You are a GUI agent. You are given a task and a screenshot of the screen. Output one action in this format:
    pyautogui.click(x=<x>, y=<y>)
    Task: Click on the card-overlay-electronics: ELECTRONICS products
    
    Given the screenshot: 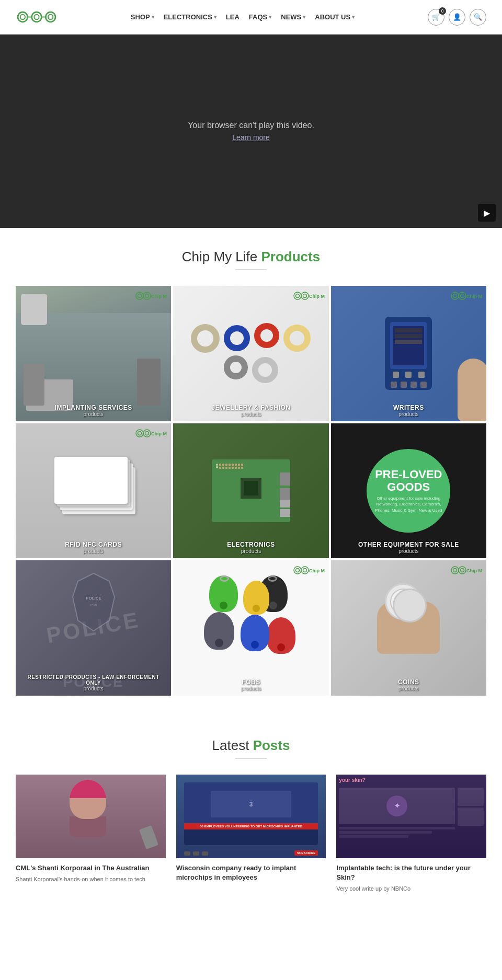 What is the action you would take?
    pyautogui.click(x=251, y=548)
    